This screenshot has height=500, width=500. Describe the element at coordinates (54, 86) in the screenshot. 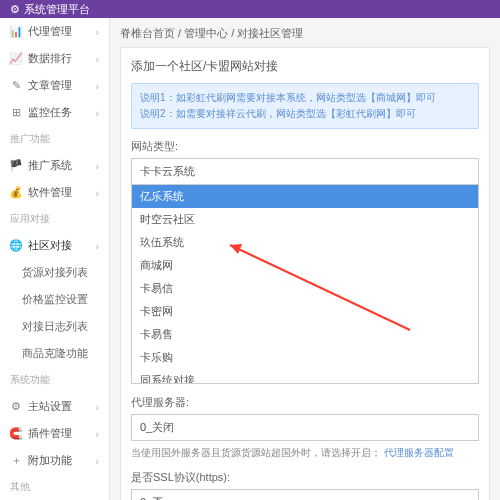

I see `sidebar-item: ✎文章管理›` at that location.